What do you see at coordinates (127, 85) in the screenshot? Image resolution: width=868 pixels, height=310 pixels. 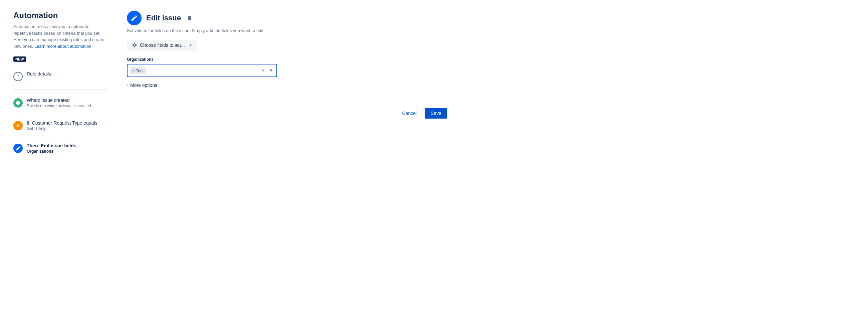 I see `chevron-right-icon: ›` at bounding box center [127, 85].